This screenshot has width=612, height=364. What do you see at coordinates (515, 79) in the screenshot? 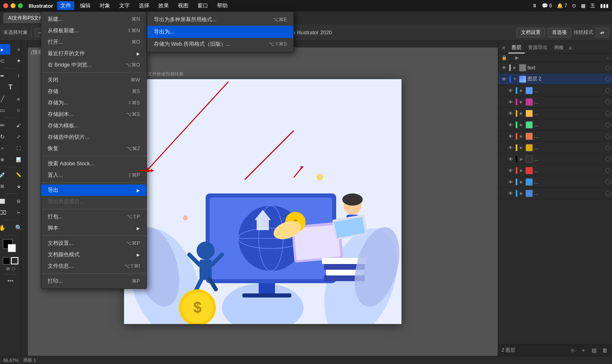
I see `layer-expand-2: ▼` at bounding box center [515, 79].